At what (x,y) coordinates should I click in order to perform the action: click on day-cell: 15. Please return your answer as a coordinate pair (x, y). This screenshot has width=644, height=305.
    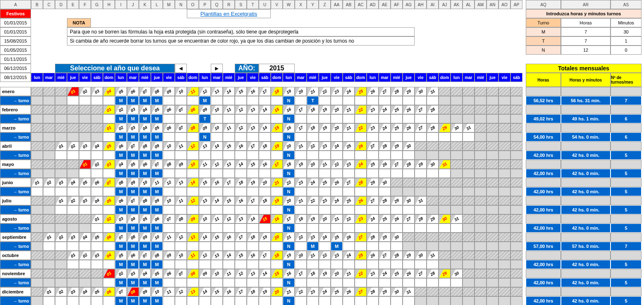
    Looking at the image, I should click on (253, 164).